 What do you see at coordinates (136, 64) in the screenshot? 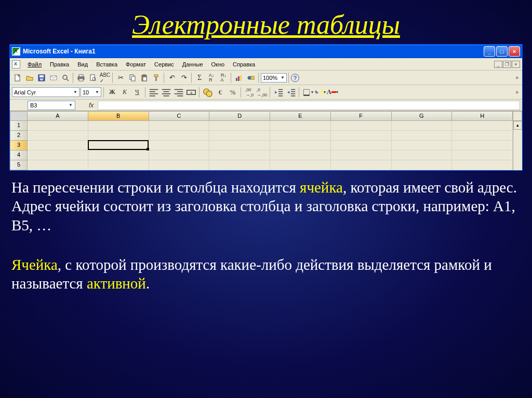
I see `menu-format: Формат` at bounding box center [136, 64].